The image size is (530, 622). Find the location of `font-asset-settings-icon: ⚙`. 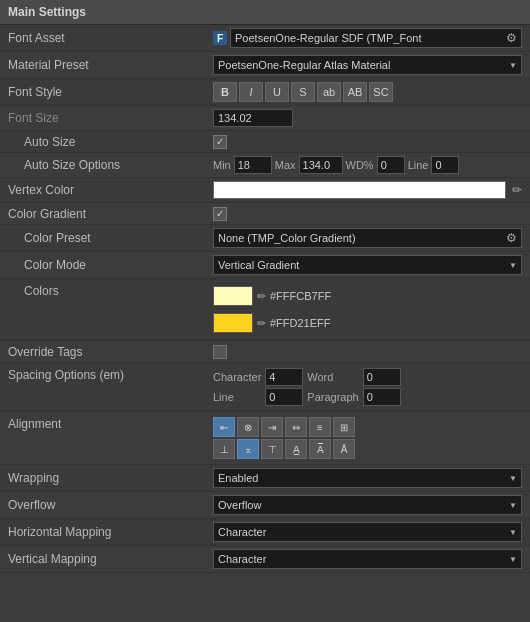

font-asset-settings-icon: ⚙ is located at coordinates (512, 38).